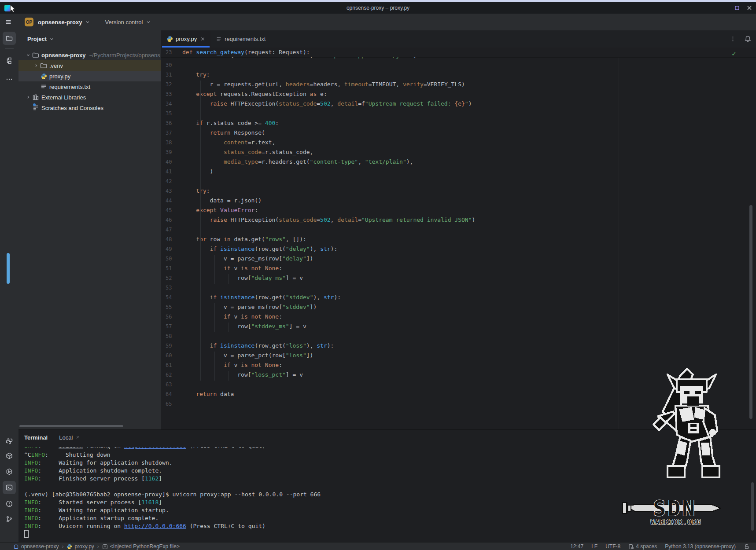 The height and width of the screenshot is (550, 756). I want to click on code-line: 48 for row in data.get("rows", []):, so click(459, 239).